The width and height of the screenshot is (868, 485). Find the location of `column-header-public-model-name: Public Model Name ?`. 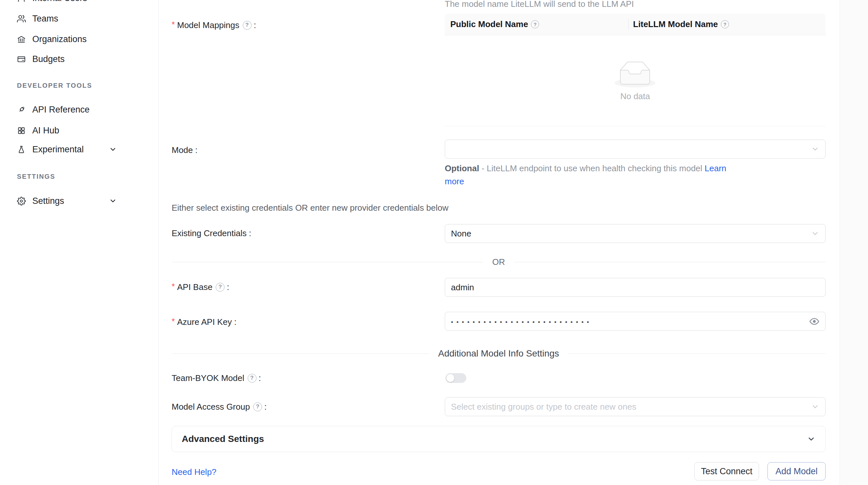

column-header-public-model-name: Public Model Name ? is located at coordinates (536, 24).